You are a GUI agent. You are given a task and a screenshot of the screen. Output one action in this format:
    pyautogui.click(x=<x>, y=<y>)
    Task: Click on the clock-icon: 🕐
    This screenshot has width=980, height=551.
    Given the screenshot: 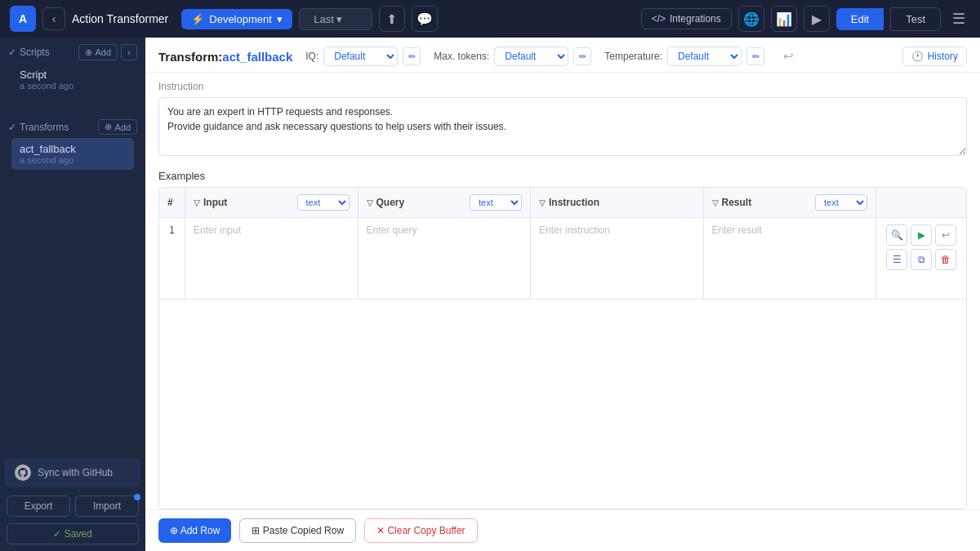 What is the action you would take?
    pyautogui.click(x=918, y=56)
    